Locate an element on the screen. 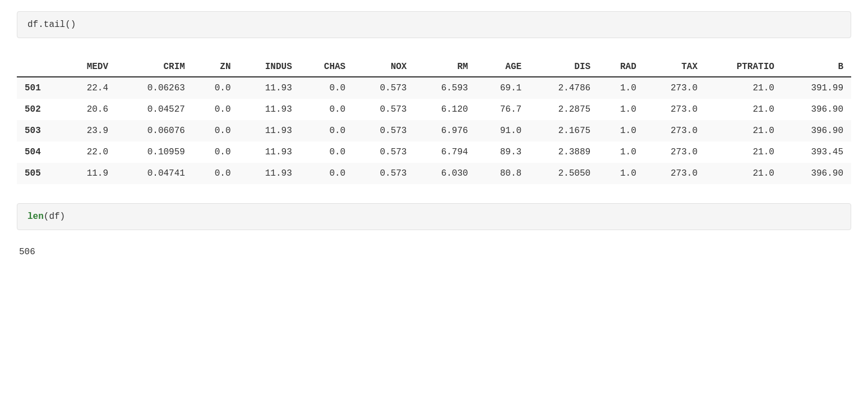 This screenshot has height=394, width=868. cell-crim: 0.06076 is located at coordinates (155, 131).